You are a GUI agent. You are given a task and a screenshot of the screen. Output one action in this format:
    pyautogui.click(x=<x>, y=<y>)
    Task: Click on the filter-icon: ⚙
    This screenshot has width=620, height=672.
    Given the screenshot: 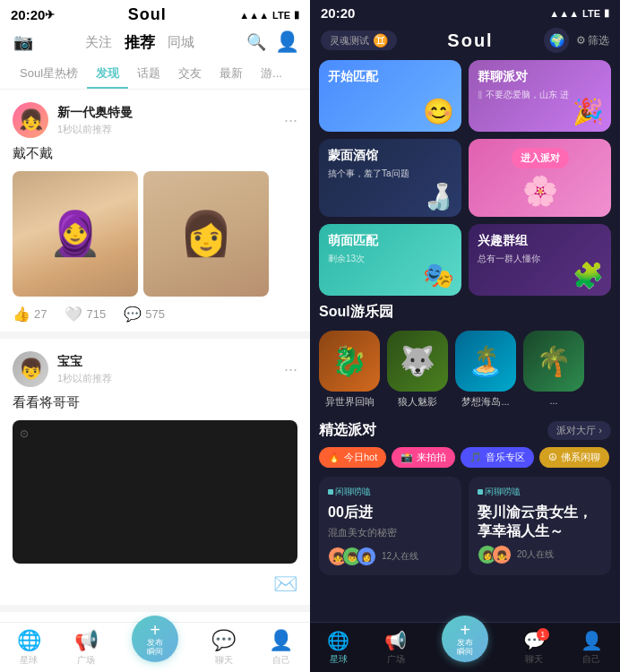 What is the action you would take?
    pyautogui.click(x=581, y=40)
    